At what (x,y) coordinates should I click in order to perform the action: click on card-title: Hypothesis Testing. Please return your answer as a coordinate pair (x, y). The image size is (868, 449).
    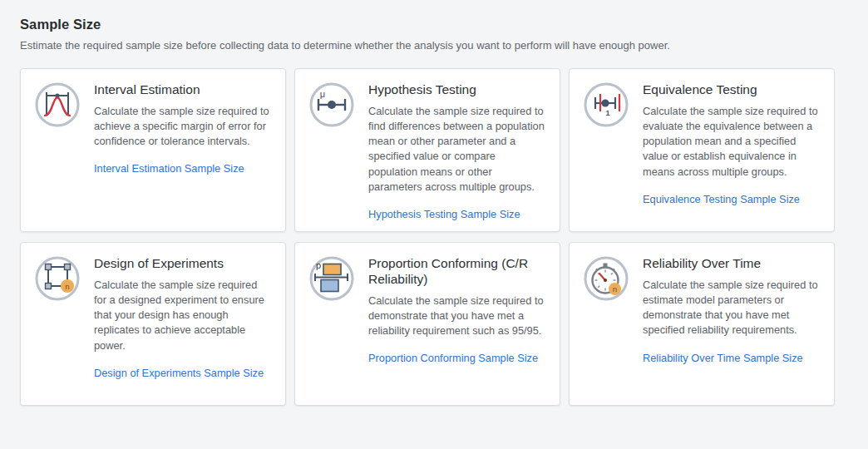
    Looking at the image, I should click on (457, 90).